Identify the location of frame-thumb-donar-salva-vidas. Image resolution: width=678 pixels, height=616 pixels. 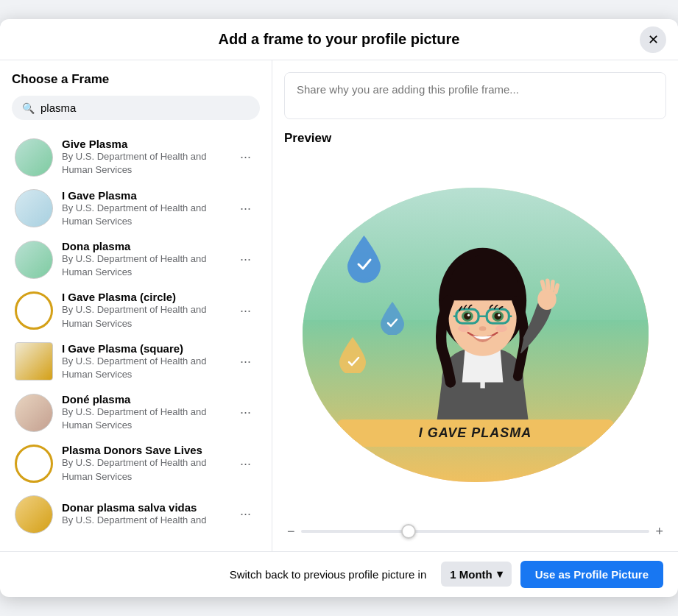
(34, 514).